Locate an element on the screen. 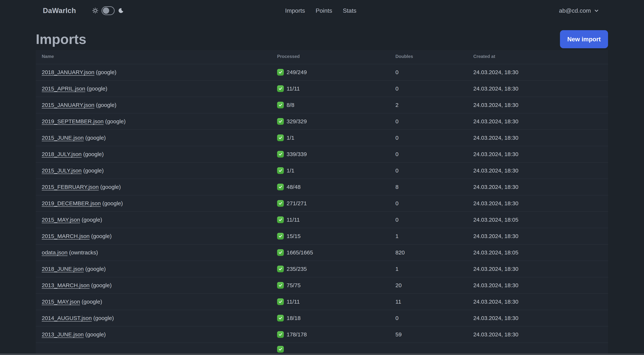  table-row: 2015_JULY.json (google) 1/1 0 24.03.2024… is located at coordinates (322, 171).